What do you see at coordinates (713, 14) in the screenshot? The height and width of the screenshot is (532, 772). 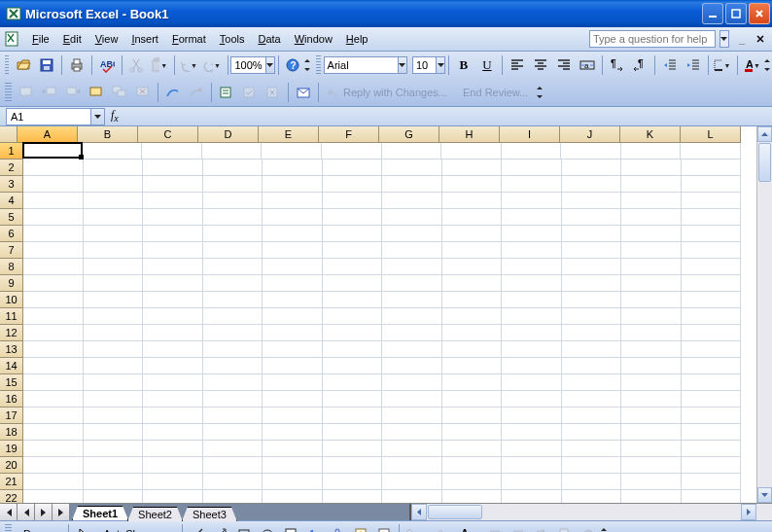 I see `minimize-button` at bounding box center [713, 14].